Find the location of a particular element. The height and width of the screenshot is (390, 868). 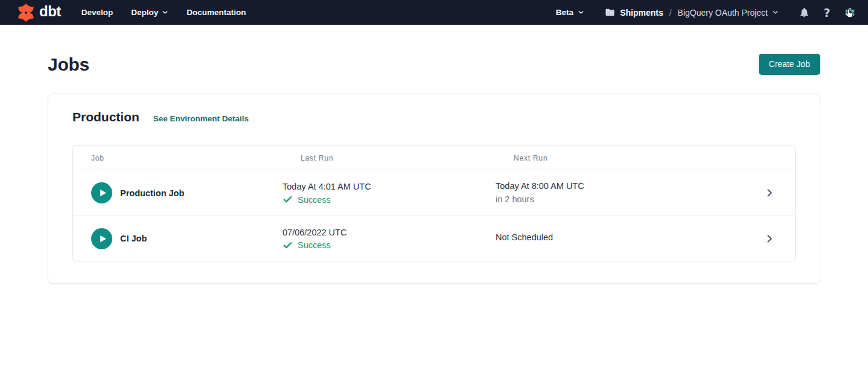

create-job-button: Create Job is located at coordinates (790, 64).